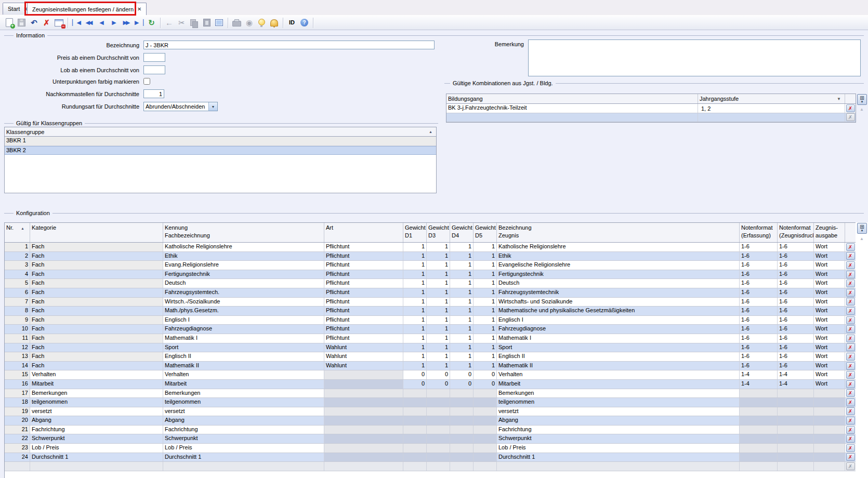  What do you see at coordinates (431, 132) in the screenshot?
I see `sort-ascending-icon: ▲` at bounding box center [431, 132].